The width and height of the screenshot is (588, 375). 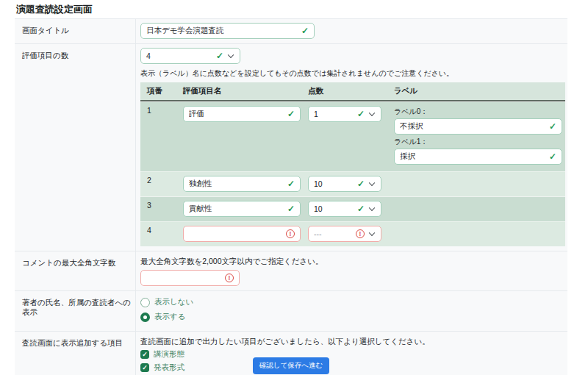 I want to click on table-header-row: 項番 評価項目名 点数 ラベル, so click(x=353, y=92).